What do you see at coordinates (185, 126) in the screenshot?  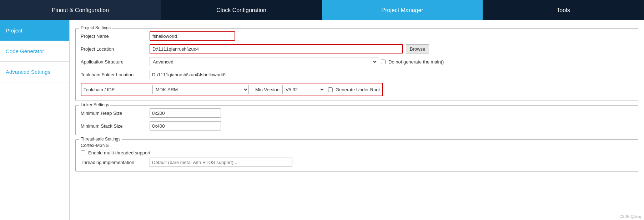 I see `stack-size-input` at bounding box center [185, 126].